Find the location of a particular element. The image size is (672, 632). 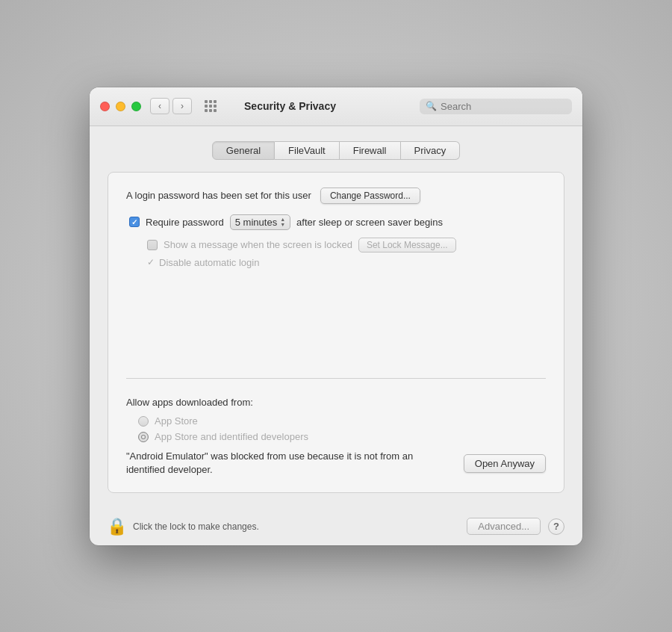

change-password-button: Change Password... is located at coordinates (370, 196).